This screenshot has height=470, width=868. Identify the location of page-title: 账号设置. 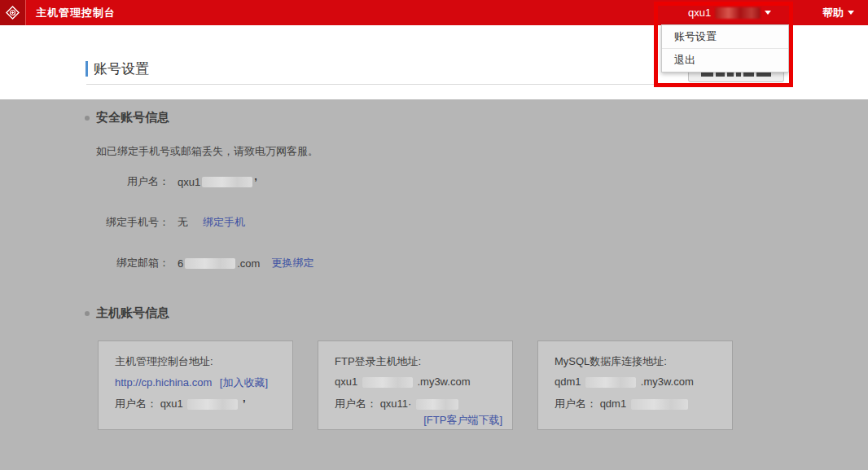
(121, 68).